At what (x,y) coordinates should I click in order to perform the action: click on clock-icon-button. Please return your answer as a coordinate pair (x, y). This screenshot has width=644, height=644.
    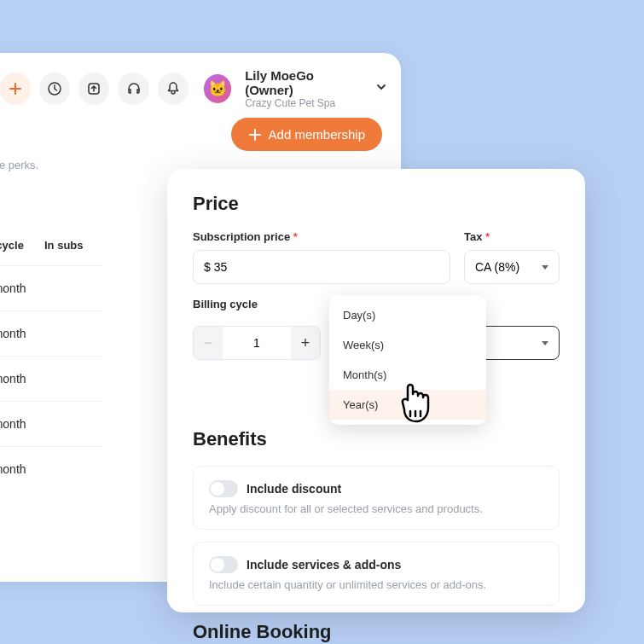
    Looking at the image, I should click on (55, 89).